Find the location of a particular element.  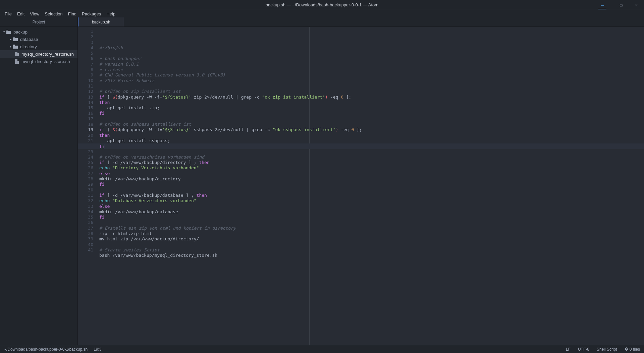

code-line: apt-get install zip; is located at coordinates (372, 108).